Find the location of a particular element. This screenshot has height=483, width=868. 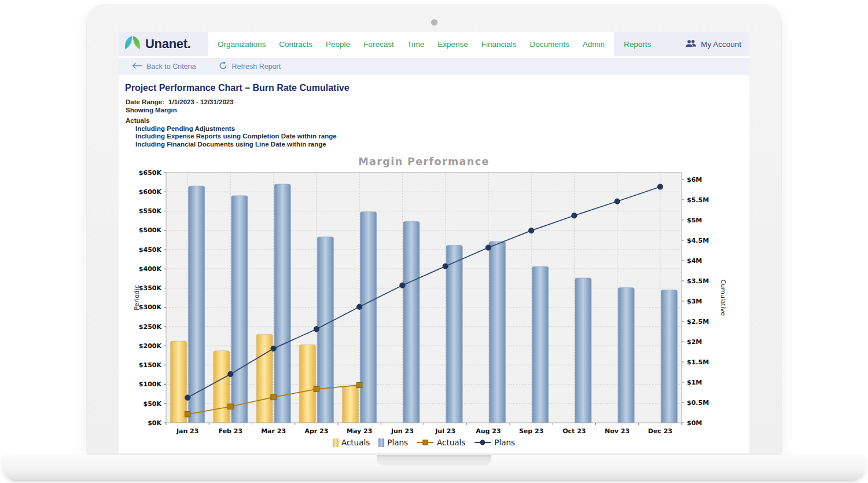

include-line-1: Including Pending Adjustments is located at coordinates (231, 129).